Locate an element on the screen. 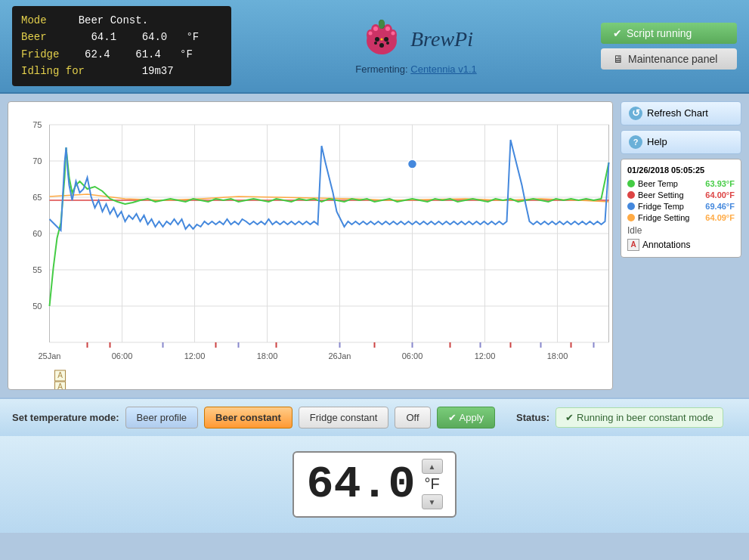 The image size is (749, 560). svg-text: 75 is located at coordinates (37, 125).